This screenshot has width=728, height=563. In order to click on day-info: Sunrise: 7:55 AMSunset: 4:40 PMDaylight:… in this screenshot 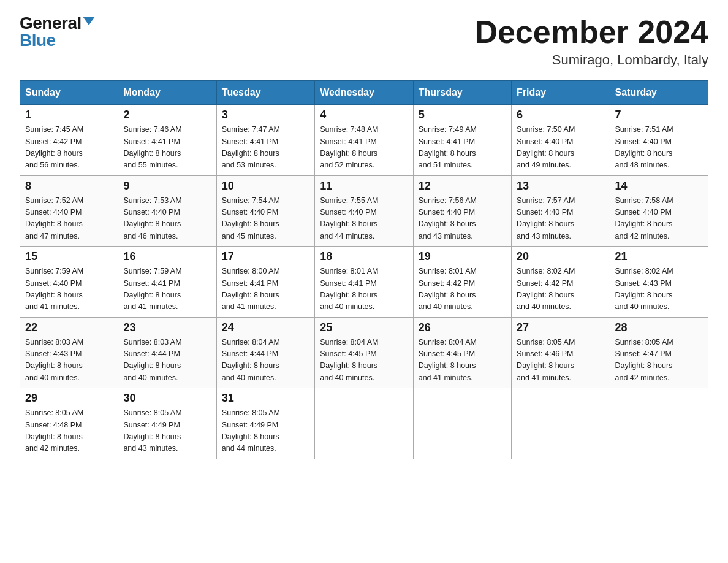, I will do `click(364, 219)`.